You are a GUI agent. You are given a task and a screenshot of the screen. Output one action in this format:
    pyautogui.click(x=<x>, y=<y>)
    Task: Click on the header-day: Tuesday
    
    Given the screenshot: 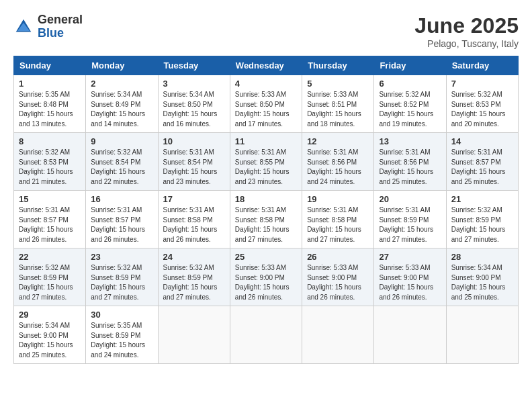 What is the action you would take?
    pyautogui.click(x=193, y=66)
    